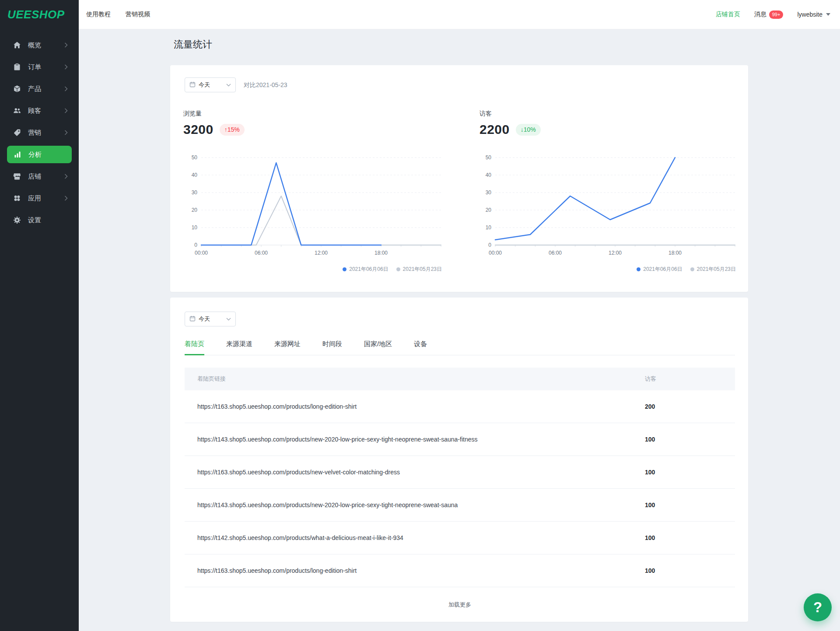  What do you see at coordinates (39, 67) in the screenshot?
I see `sidebar-item-orders: 订单` at bounding box center [39, 67].